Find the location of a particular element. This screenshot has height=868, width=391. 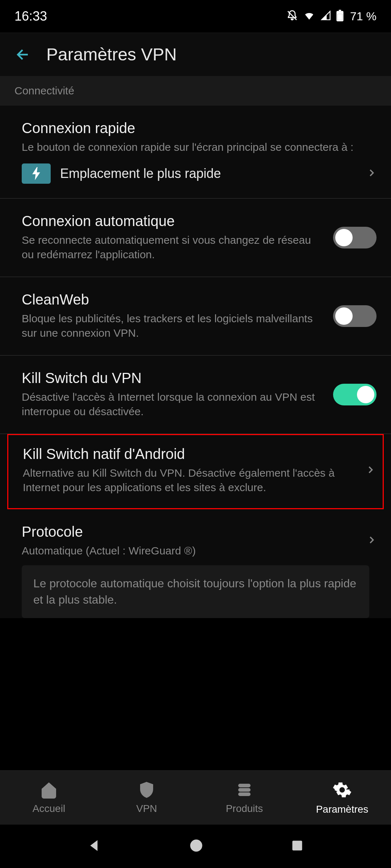

protocol-title: Protocole is located at coordinates (189, 532).